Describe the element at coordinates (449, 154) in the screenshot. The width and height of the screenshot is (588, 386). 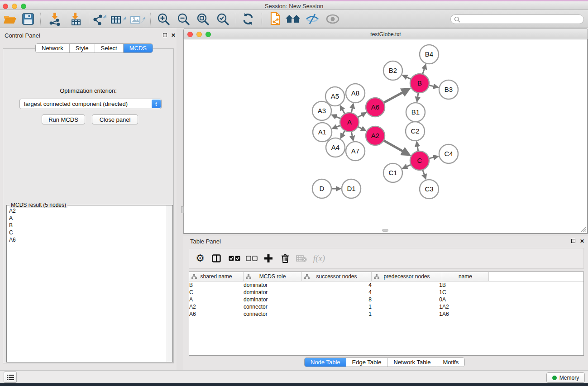
I see `graph-node-C4: C4` at that location.